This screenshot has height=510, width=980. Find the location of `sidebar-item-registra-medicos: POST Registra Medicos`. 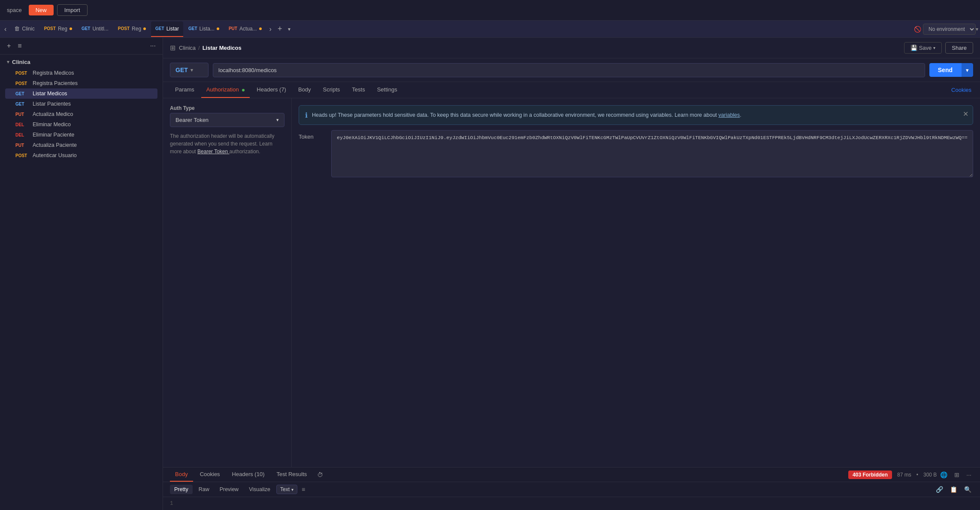

sidebar-item-registra-medicos: POST Registra Medicos is located at coordinates (82, 73).